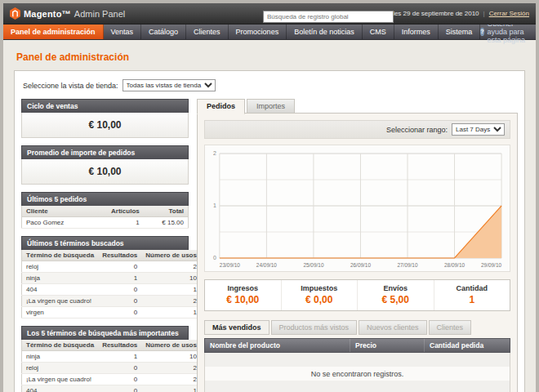  What do you see at coordinates (379, 32) in the screenshot?
I see `nav-item-cms: CMS` at bounding box center [379, 32].